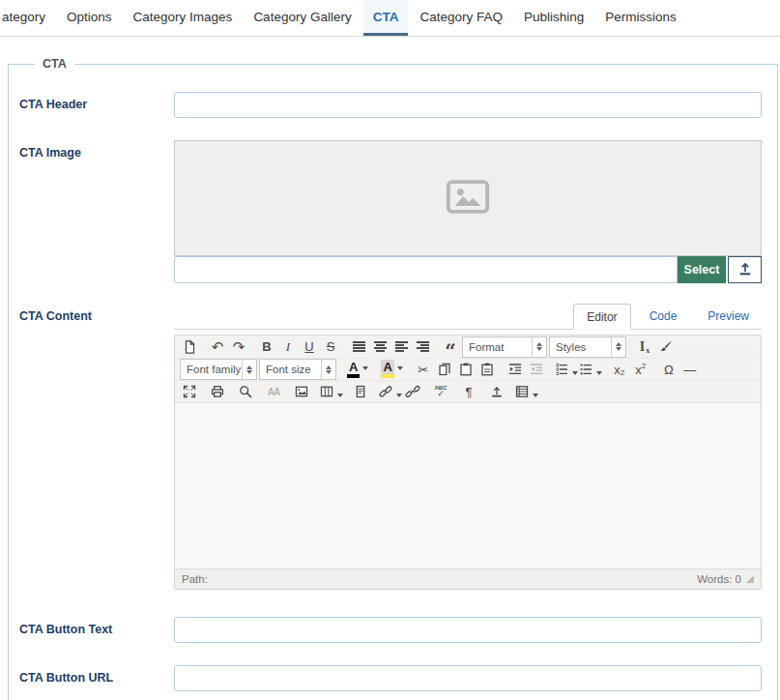 Image resolution: width=780 pixels, height=700 pixels. Describe the element at coordinates (217, 393) in the screenshot. I see `print-icon` at that location.